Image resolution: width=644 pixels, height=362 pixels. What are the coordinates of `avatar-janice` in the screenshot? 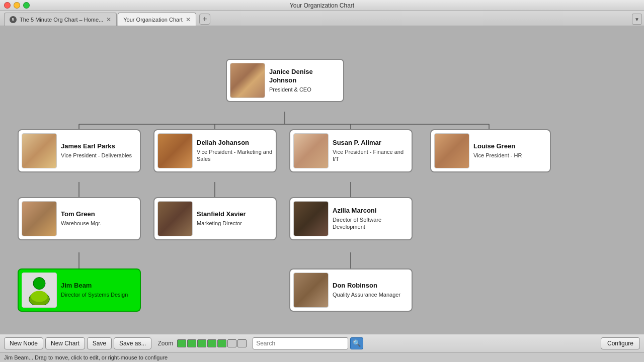 It's located at (248, 80).